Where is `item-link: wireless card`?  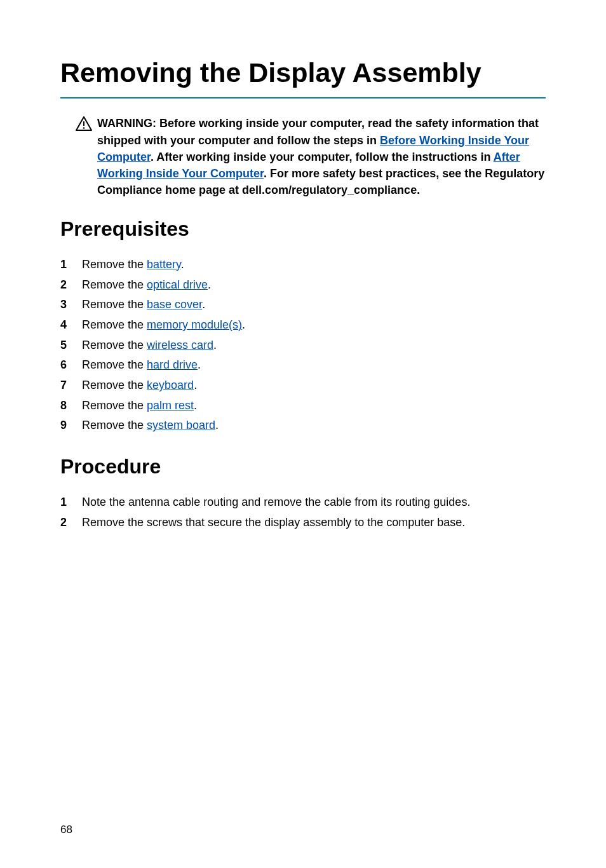 item-link: wireless card is located at coordinates (180, 345).